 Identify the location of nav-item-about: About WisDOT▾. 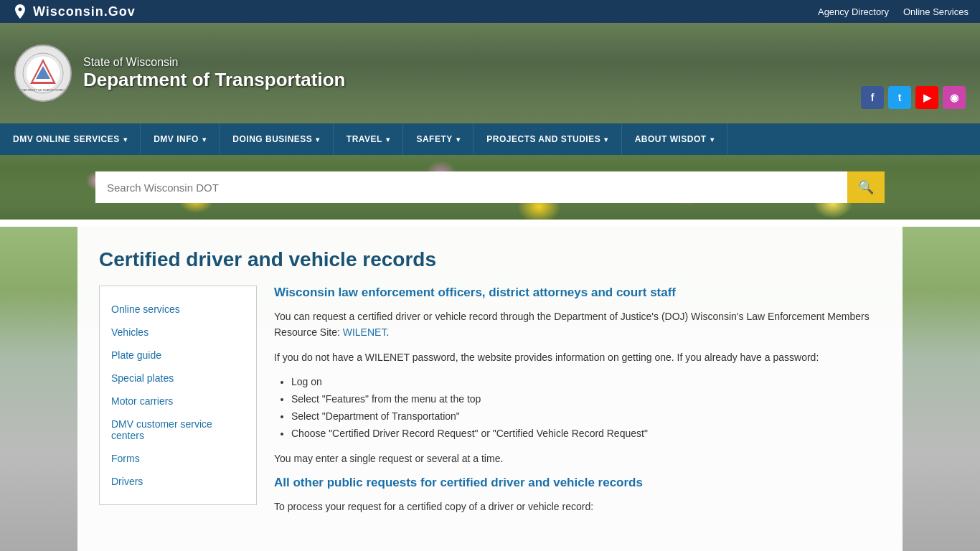
(675, 139).